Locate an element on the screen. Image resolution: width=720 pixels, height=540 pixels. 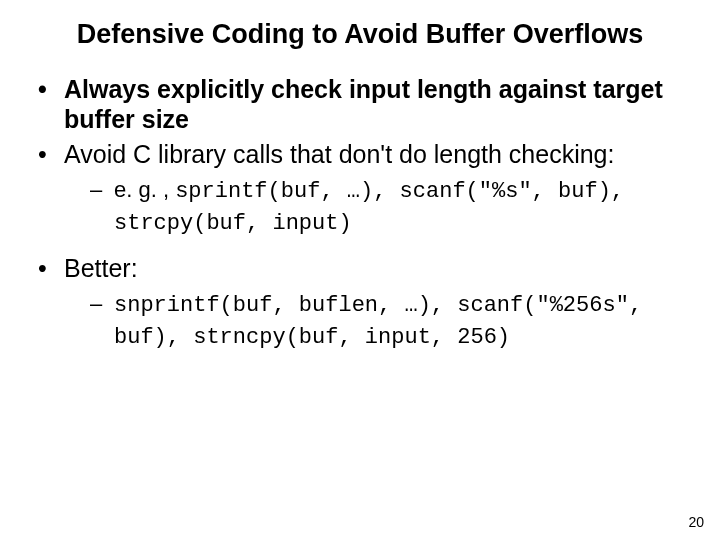
bullet-text: Always explicitly check input length aga… is located at coordinates (364, 104).